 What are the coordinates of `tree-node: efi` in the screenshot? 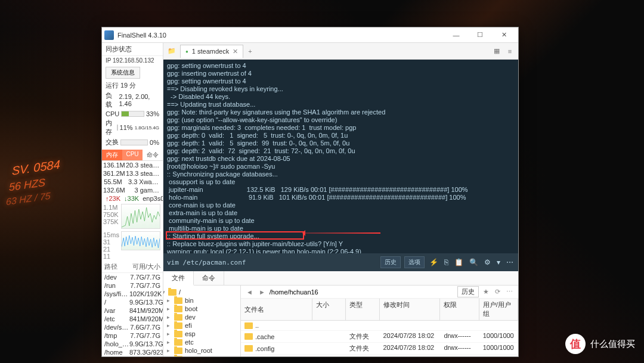 It's located at (202, 325).